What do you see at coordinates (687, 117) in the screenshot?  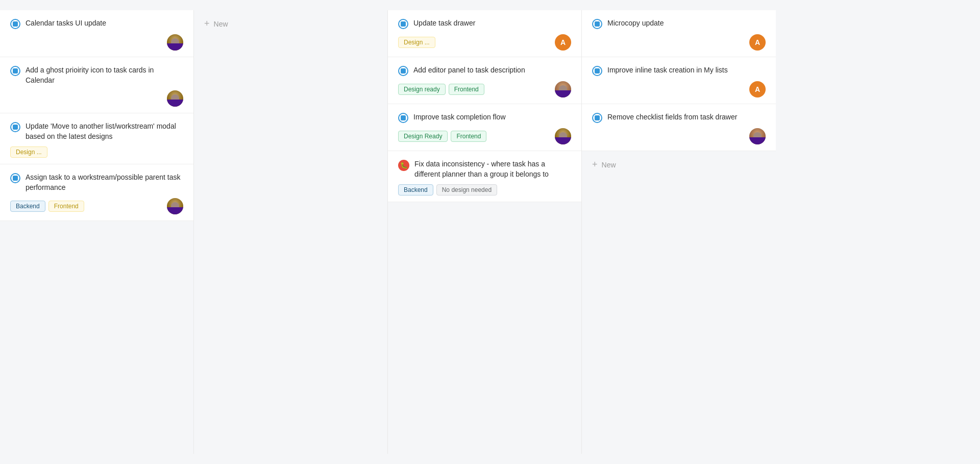 I see `card-title: Remove checklist fields from task drawer` at bounding box center [687, 117].